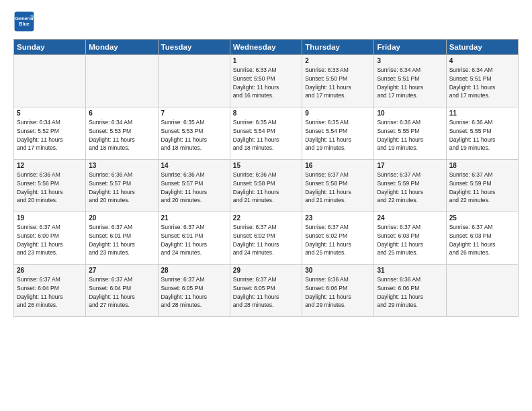  I want to click on weekday-header-tuesday: Tuesday, so click(193, 47).